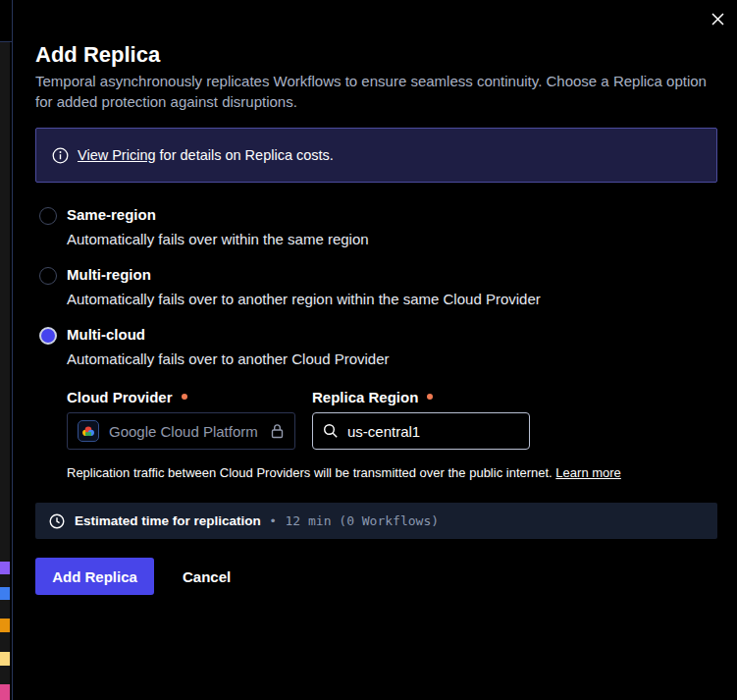 The image size is (737, 700). What do you see at coordinates (426, 432) in the screenshot?
I see `replica-region-input` at bounding box center [426, 432].